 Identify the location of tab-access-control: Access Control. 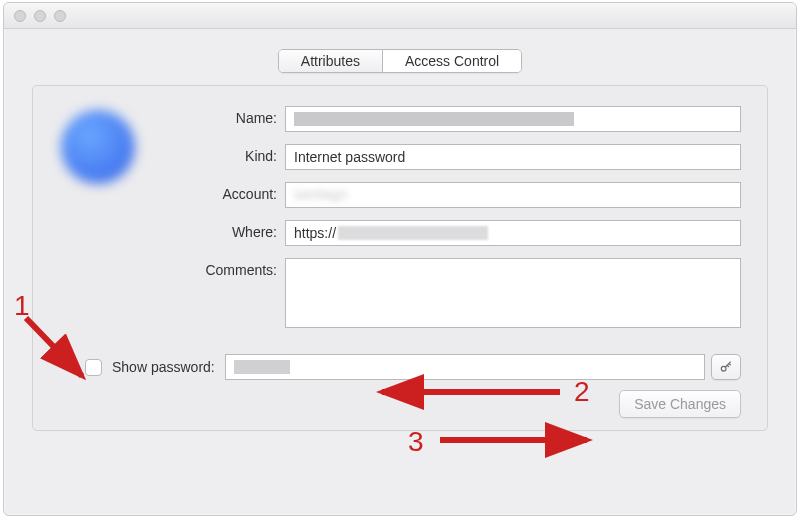
(452, 61).